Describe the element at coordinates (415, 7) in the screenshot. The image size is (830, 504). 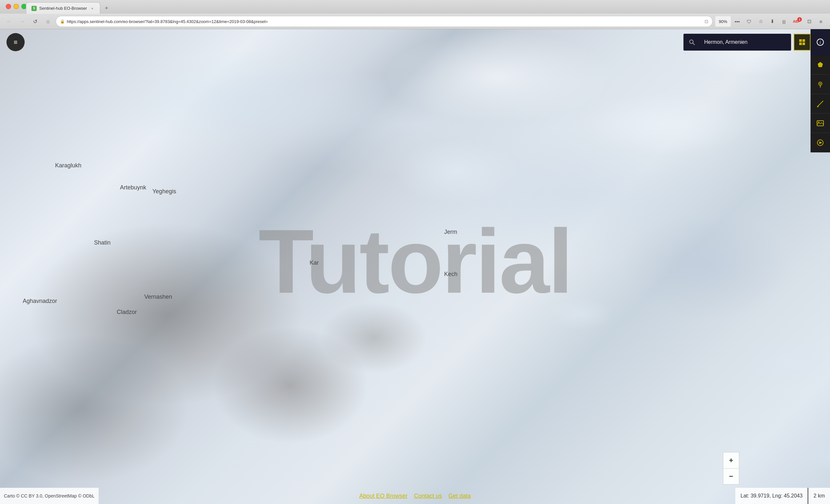
I see `tab-bar: S Sentinel-hub EO-Browser × +` at that location.